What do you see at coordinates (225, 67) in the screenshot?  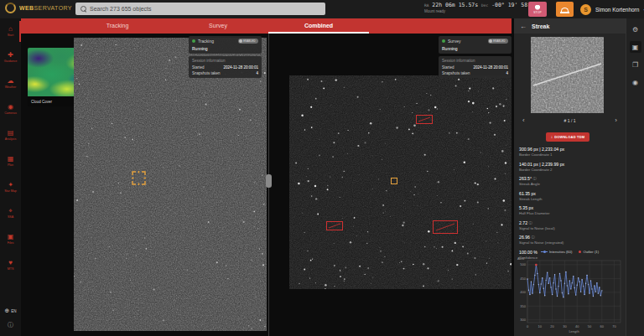 I see `tracking-session-card: Session information Started 2024-11-28 2…` at bounding box center [225, 67].